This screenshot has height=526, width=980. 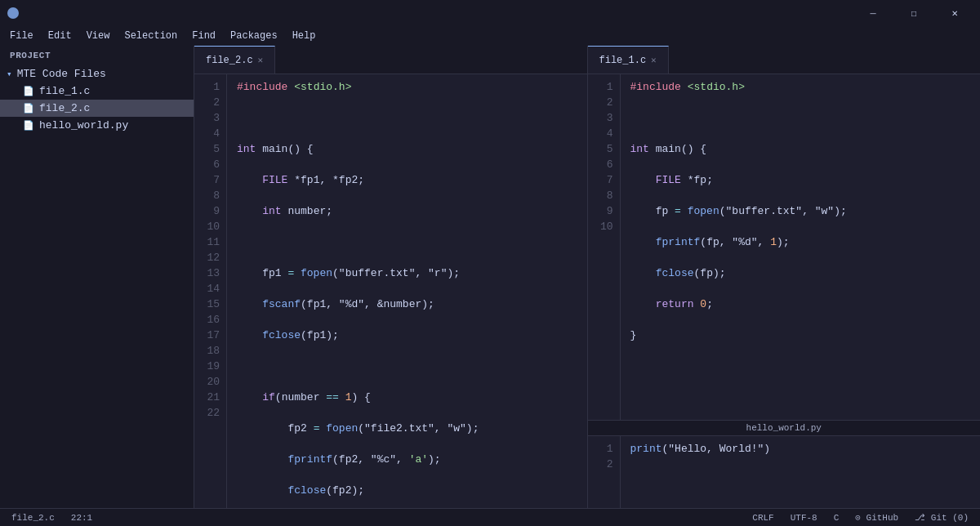 I want to click on left-line-numbers: 1 2 3 4 5 6 7 8 9 10 11 12 13 14 15 16 1…, so click(x=211, y=291).